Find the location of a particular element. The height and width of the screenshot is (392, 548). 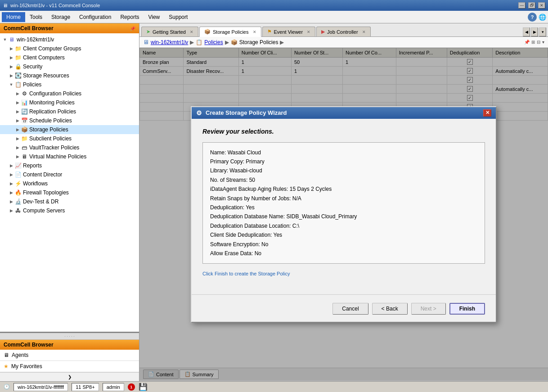

save-icon: 💾 is located at coordinates (143, 387).